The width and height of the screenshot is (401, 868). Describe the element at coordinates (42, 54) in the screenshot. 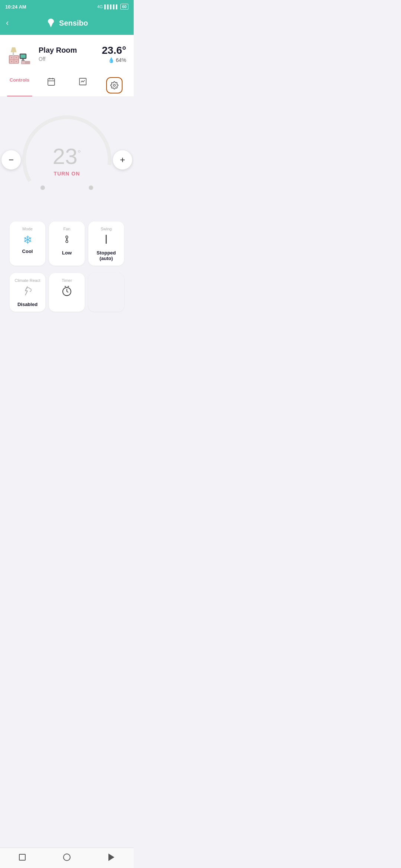

I see `room-info-left: Play Room Off` at that location.